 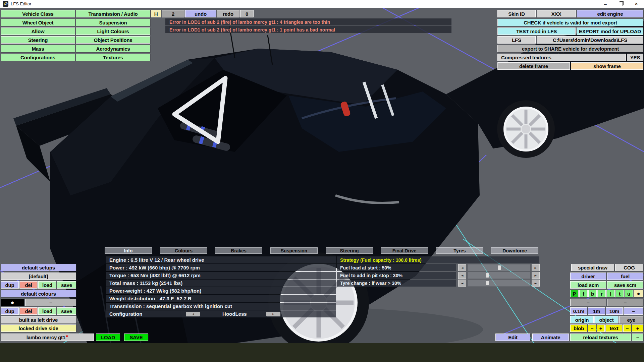 I want to click on dash-button-2: –, so click(x=625, y=302).